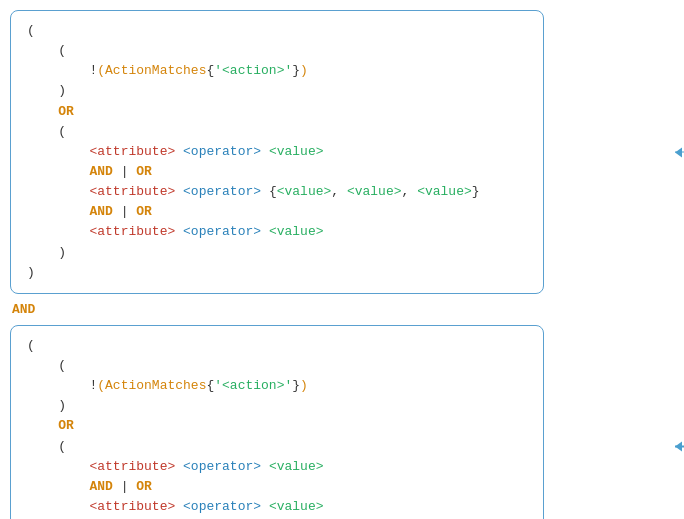  What do you see at coordinates (680, 152) in the screenshot?
I see `condition-1-label: Condition #1` at bounding box center [680, 152].